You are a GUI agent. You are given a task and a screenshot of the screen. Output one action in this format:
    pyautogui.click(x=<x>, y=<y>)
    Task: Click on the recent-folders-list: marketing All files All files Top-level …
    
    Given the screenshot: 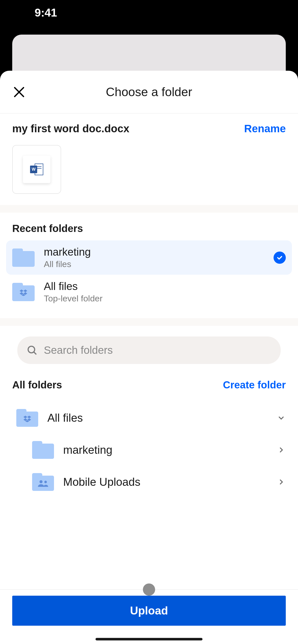 What is the action you would take?
    pyautogui.click(x=149, y=275)
    